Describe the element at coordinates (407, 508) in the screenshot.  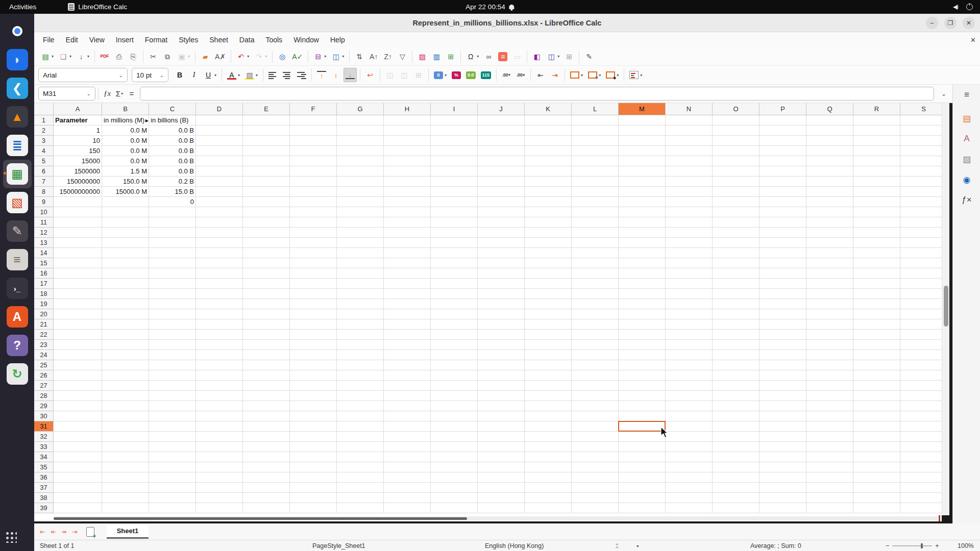
I see `cell-H39` at that location.